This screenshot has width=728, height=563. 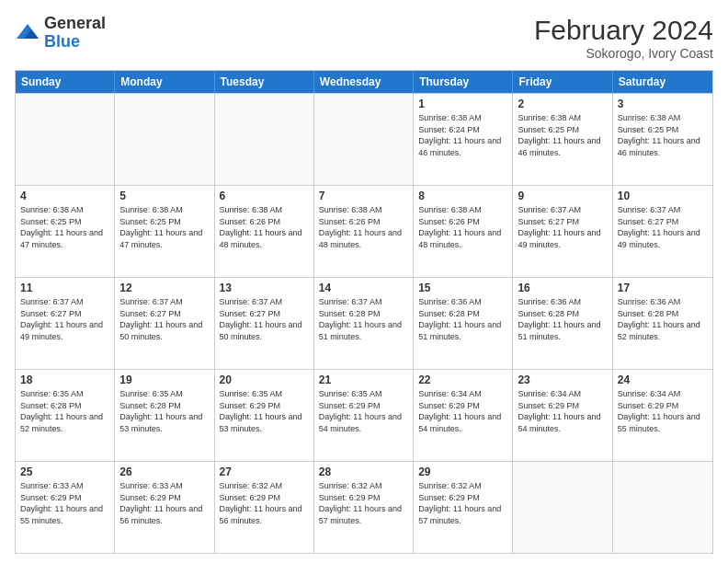 I want to click on calendar-cell: 4Sunrise: 6:38 AM Sunset: 6:25 PM Daylig…, so click(x=65, y=232).